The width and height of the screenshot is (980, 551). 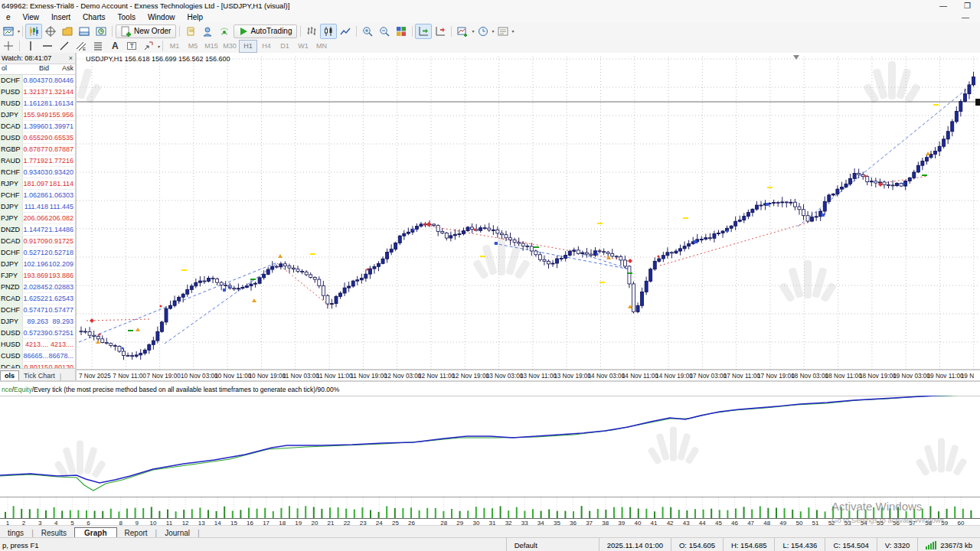 What do you see at coordinates (211, 46) in the screenshot?
I see `timeframe-m15: M15` at bounding box center [211, 46].